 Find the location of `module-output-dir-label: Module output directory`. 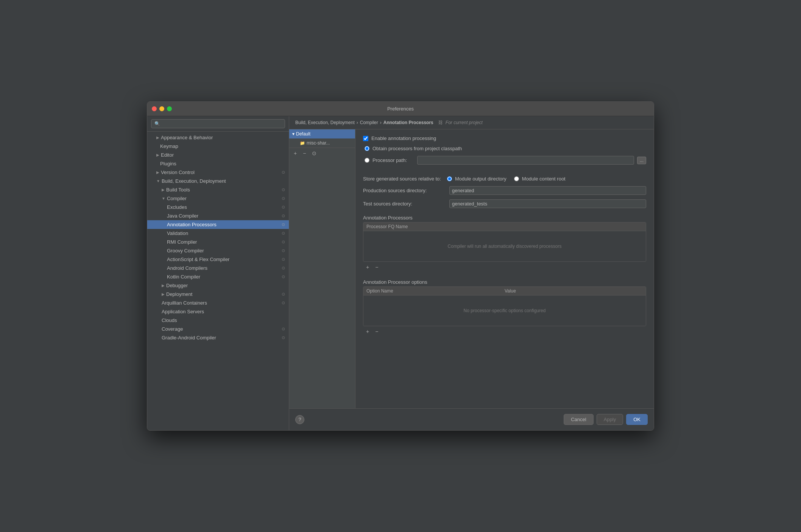

module-output-dir-label: Module output directory is located at coordinates (481, 179).